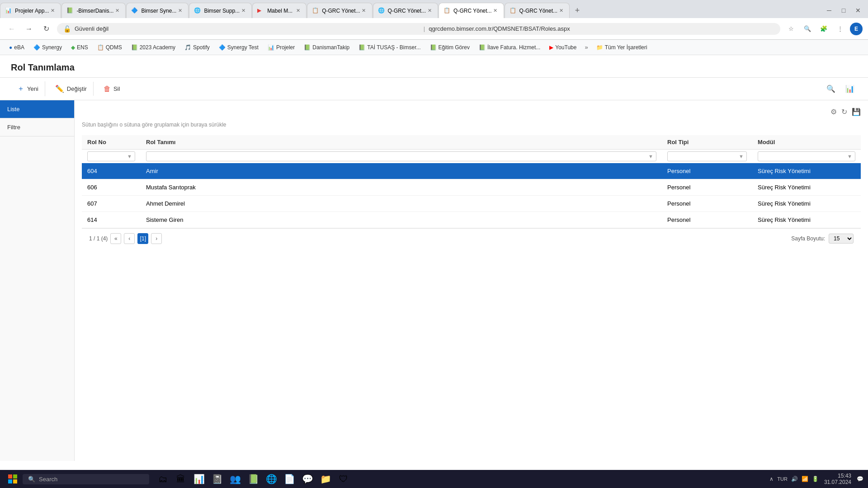 The width and height of the screenshot is (868, 488). I want to click on tab-qgrc2: 🌐 Q-GRC Yönet... ✕, so click(406, 10).